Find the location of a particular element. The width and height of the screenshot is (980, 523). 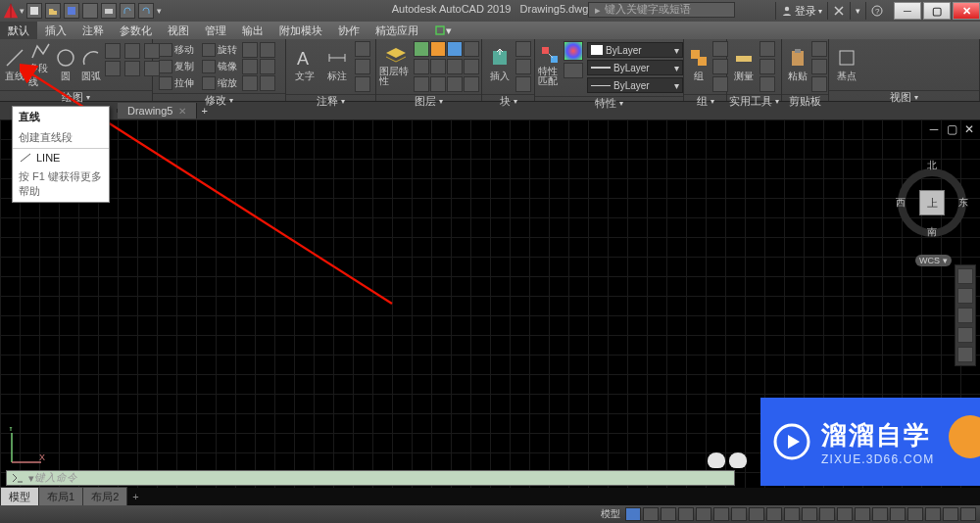

cut-icon is located at coordinates (819, 49).